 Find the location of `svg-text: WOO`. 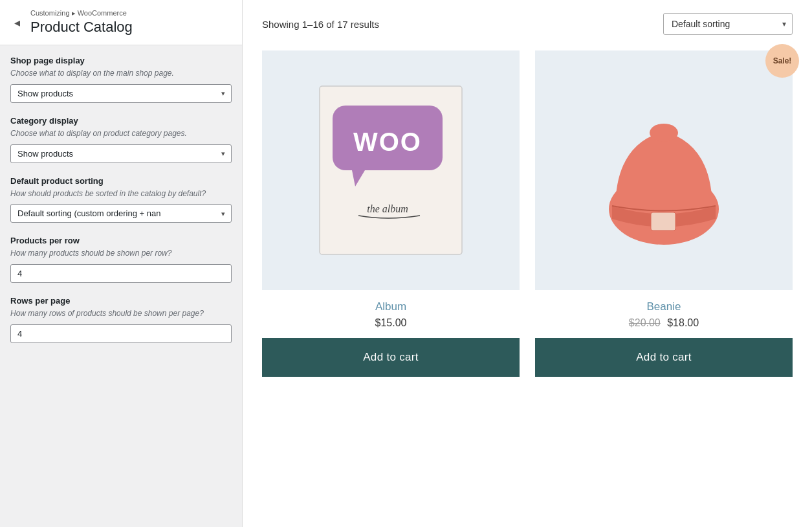

svg-text: WOO is located at coordinates (388, 142).